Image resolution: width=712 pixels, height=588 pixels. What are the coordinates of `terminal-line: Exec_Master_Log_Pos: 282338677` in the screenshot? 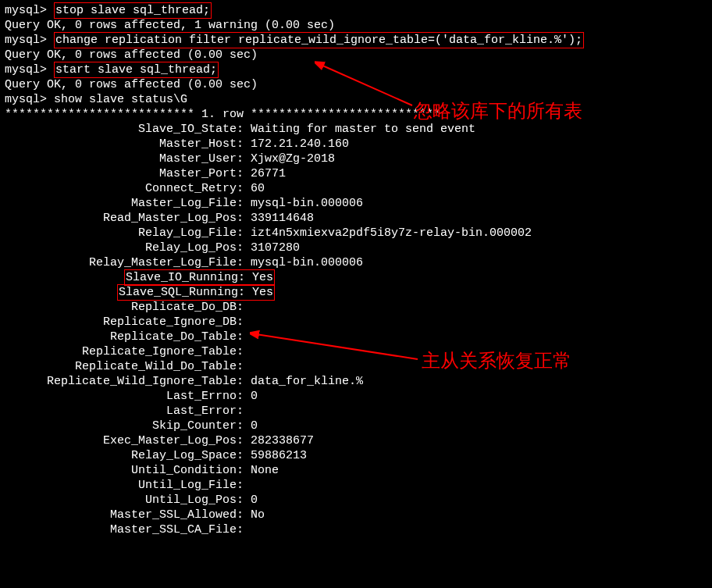 It's located at (356, 440).